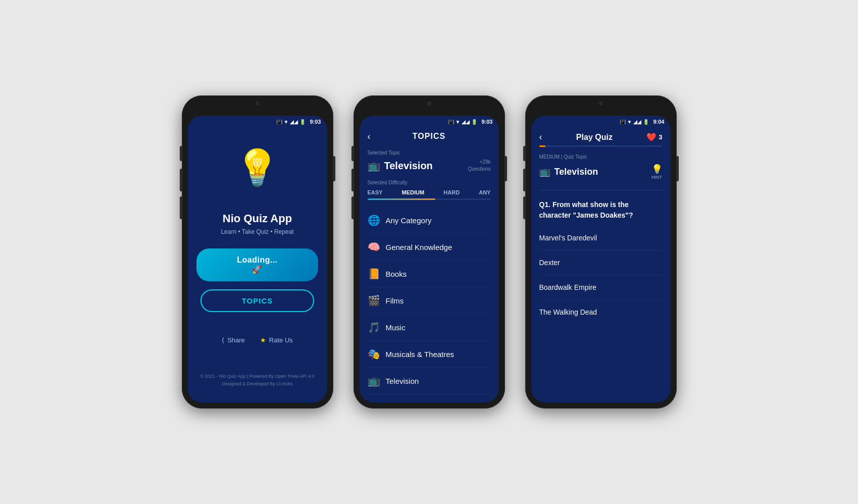 Image resolution: width=858 pixels, height=504 pixels. What do you see at coordinates (485, 192) in the screenshot?
I see `diff-any: ANY` at bounding box center [485, 192].